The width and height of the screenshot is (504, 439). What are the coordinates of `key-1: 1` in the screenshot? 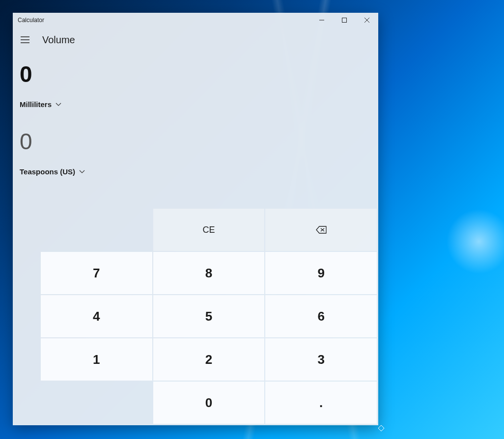 It's located at (96, 359).